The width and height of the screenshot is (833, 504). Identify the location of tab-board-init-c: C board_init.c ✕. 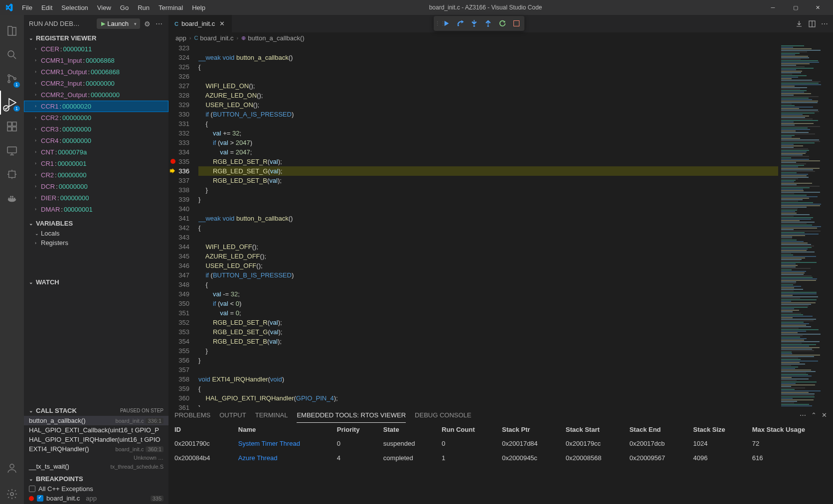
(200, 24).